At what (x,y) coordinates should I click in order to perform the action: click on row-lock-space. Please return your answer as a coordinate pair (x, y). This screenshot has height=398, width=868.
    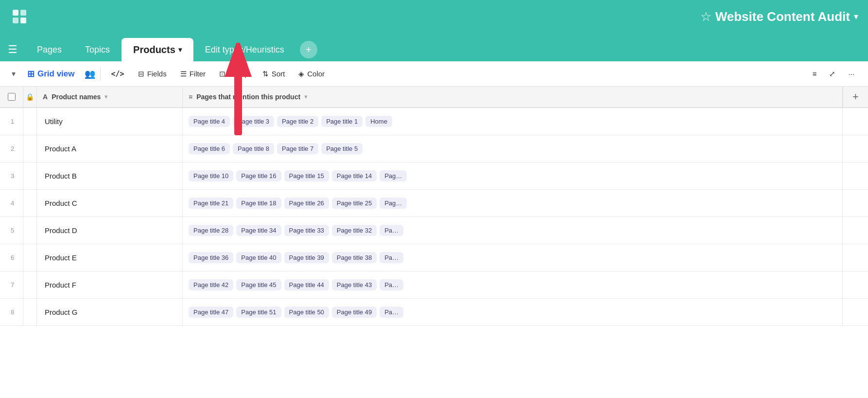
    Looking at the image, I should click on (30, 203).